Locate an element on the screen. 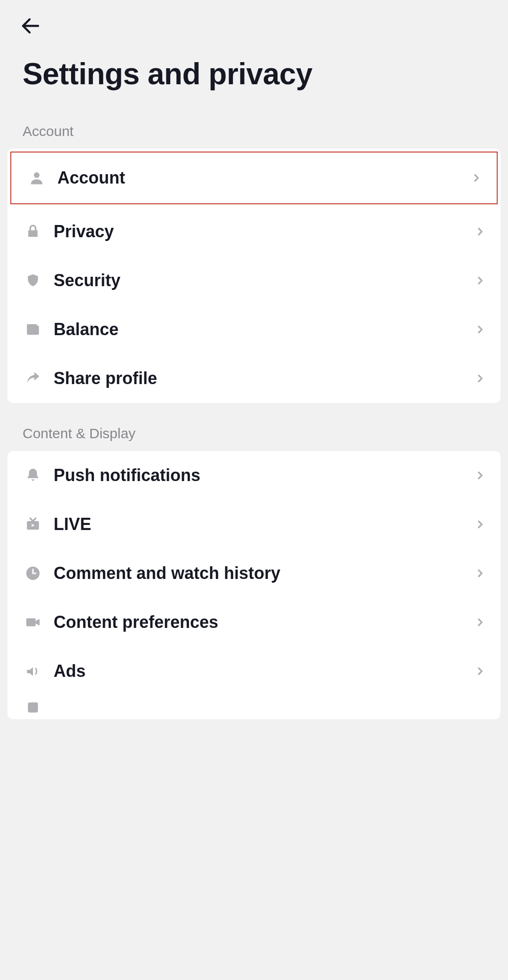 The width and height of the screenshot is (508, 980). row-label: Comment and watch history is located at coordinates (258, 573).